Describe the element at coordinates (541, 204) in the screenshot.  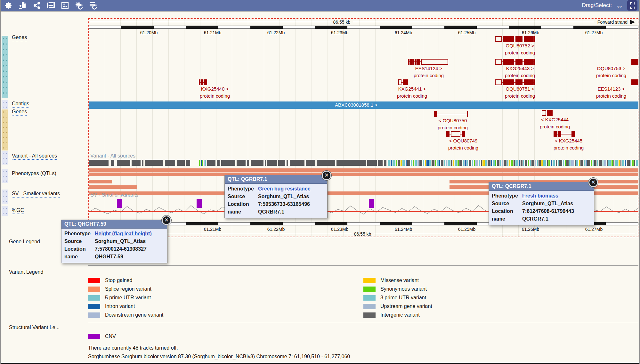
I see `qtl-popup-qcrgr: QTL: QCRGR7.1 PhenotypeFresh biomass Sou…` at that location.